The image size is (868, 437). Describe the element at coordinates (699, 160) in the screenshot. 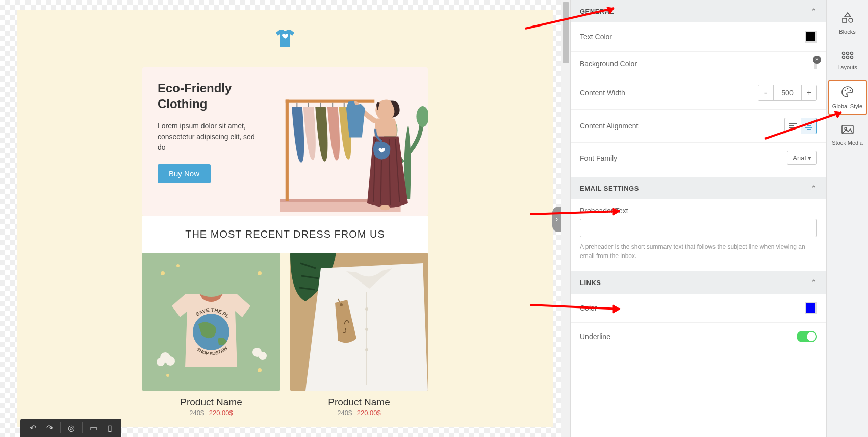

I see `row-font-family: Font Family Arial ▾` at that location.